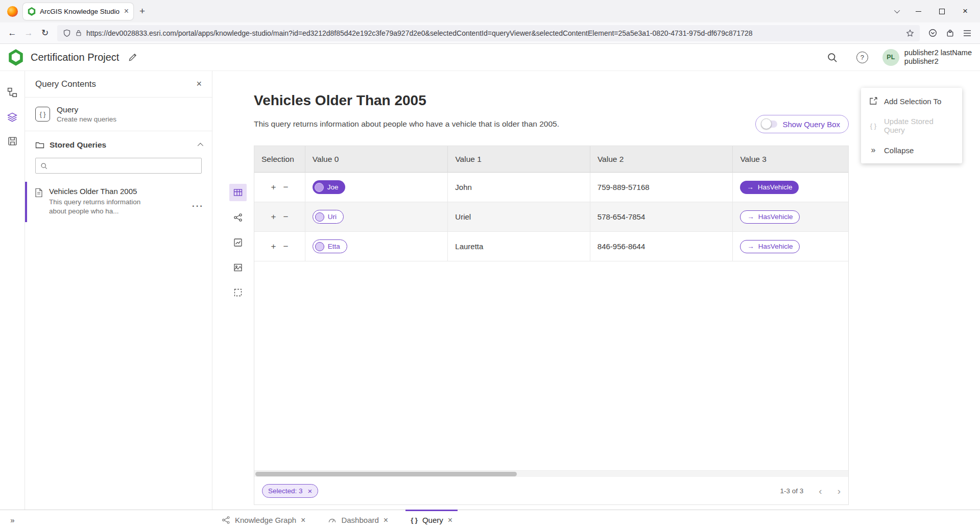 Image resolution: width=980 pixels, height=530 pixels. Describe the element at coordinates (792, 491) in the screenshot. I see `pagination-label: 1-3 of 3` at that location.